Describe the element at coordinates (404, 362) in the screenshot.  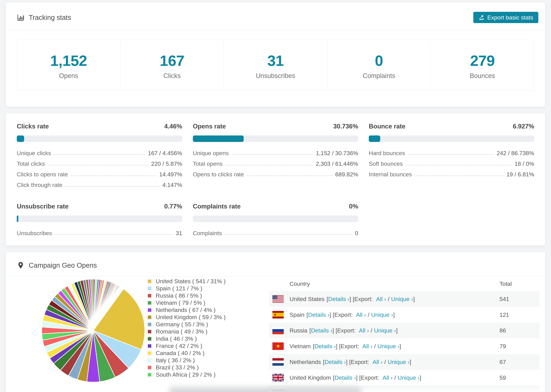
I see `table-row: Netherlands [Details ›] [Export: All ›/U…` at that location.